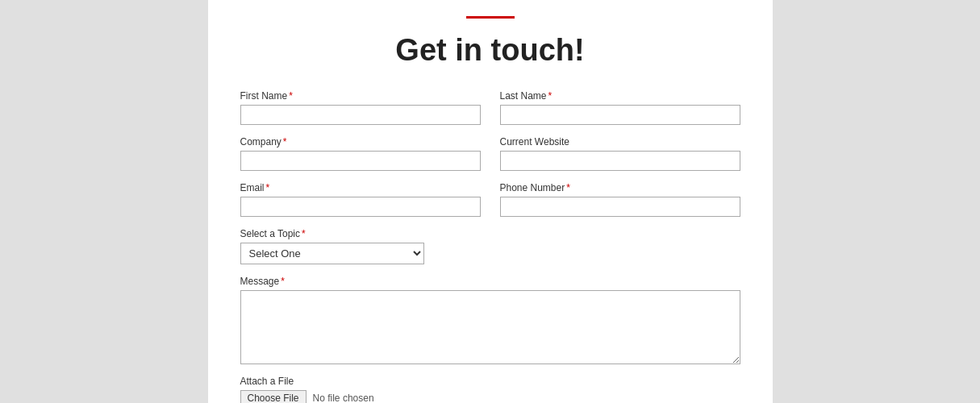 Image resolution: width=980 pixels, height=403 pixels. What do you see at coordinates (620, 96) in the screenshot?
I see `last-name-label: Last Name*` at bounding box center [620, 96].